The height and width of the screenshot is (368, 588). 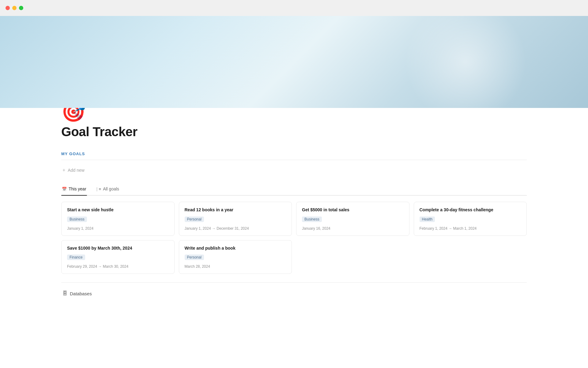 I want to click on tab-all-goals-label: All goals, so click(x=111, y=189).